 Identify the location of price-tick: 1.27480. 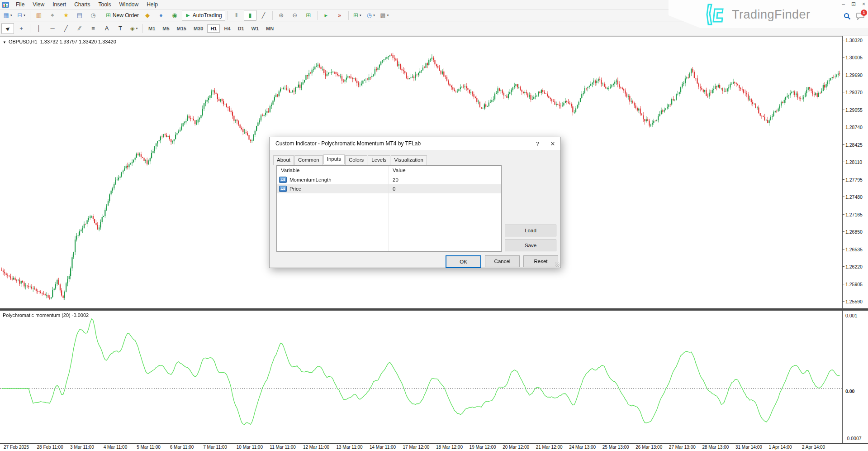
(854, 197).